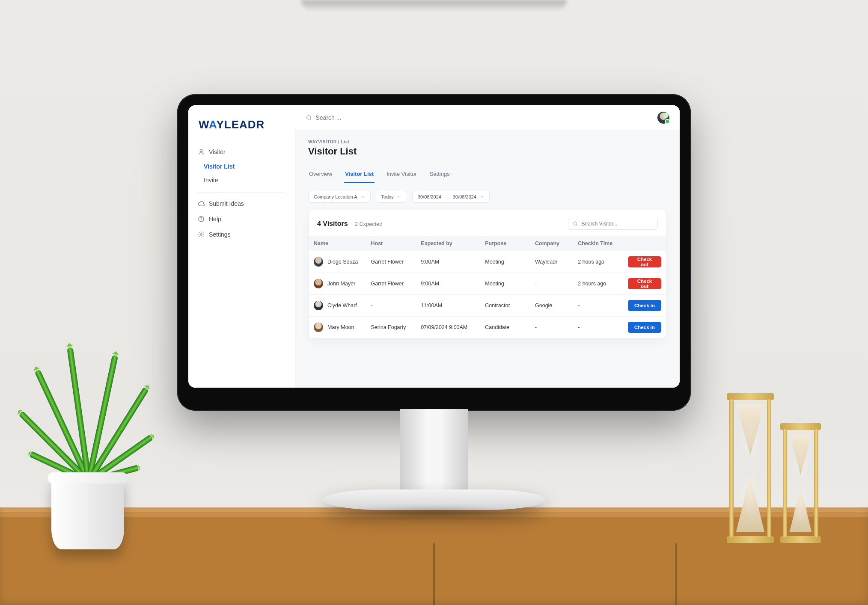 Image resolution: width=868 pixels, height=605 pixels. I want to click on sidebar-item-help: Help, so click(241, 219).